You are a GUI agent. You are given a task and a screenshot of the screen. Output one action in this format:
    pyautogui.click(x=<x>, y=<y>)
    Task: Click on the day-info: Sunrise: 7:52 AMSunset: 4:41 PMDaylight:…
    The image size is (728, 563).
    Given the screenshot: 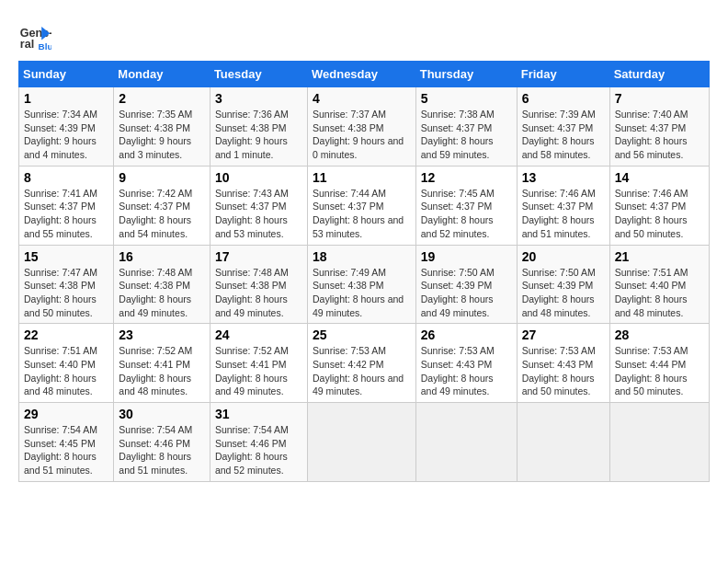 What is the action you would take?
    pyautogui.click(x=155, y=371)
    